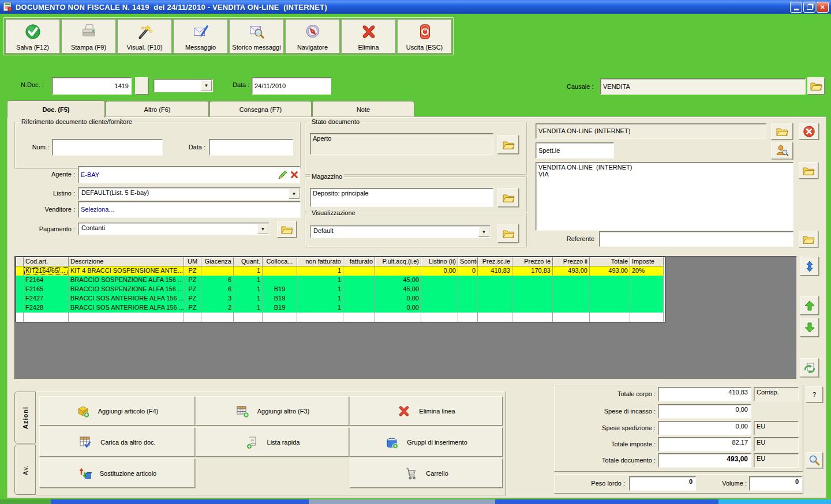 Image resolution: width=831 pixels, height=504 pixels. I want to click on chevron-down-icon: ▼, so click(207, 85).